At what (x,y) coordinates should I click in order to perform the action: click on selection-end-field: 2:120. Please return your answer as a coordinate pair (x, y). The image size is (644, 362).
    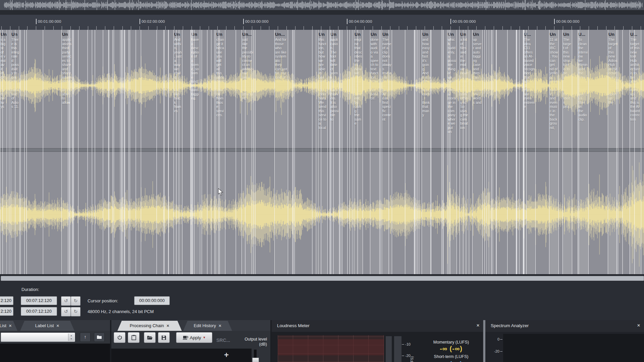
    Looking at the image, I should click on (7, 311).